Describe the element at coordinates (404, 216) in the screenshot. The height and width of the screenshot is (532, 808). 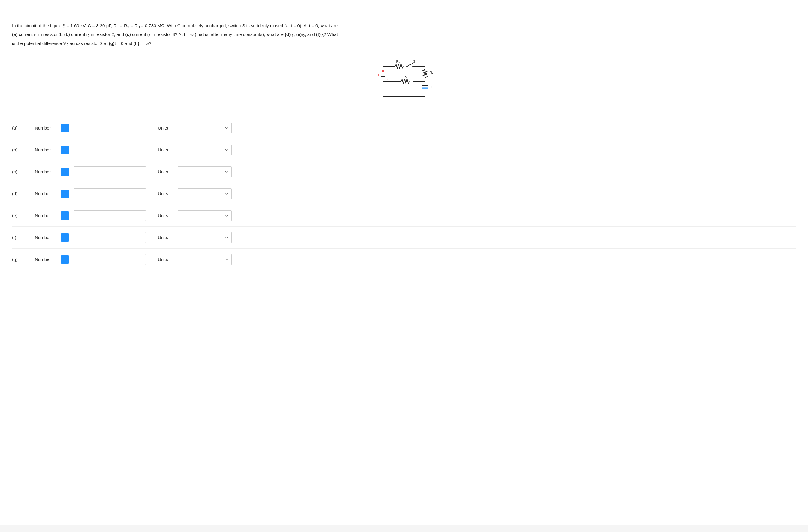
I see `answer-row: (e) Number i Units AmAμAVmVkVΩMΩ` at that location.